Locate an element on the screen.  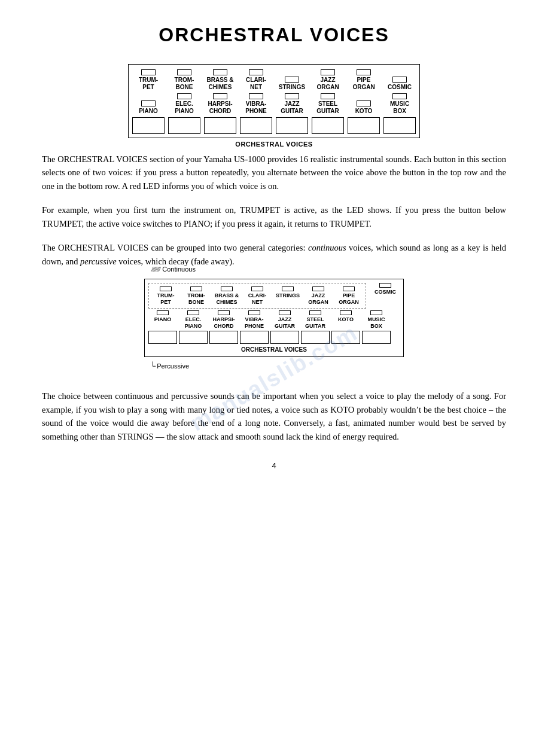
label-koto: KOTO is located at coordinates (364, 111).